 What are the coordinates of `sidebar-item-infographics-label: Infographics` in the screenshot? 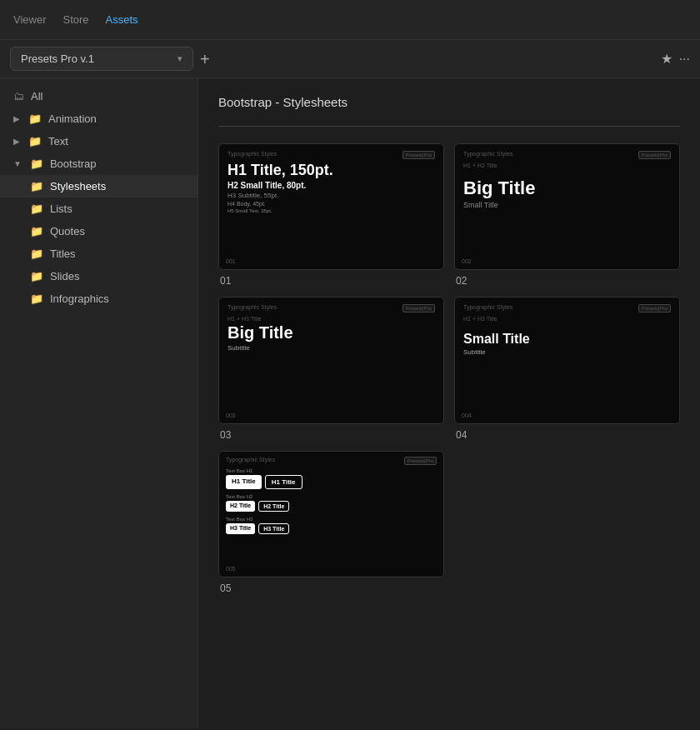 It's located at (80, 298).